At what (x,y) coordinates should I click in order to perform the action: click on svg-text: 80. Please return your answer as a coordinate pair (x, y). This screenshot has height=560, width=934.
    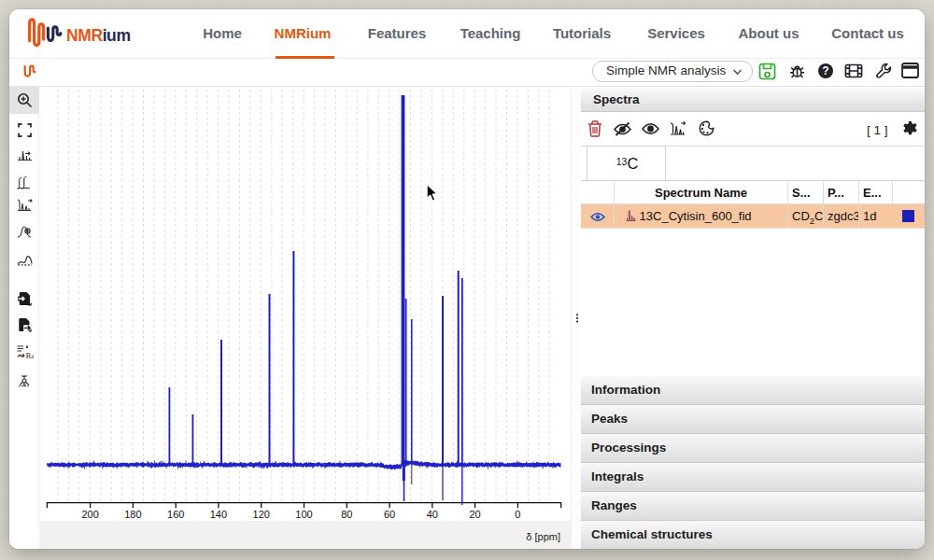
    Looking at the image, I should click on (347, 514).